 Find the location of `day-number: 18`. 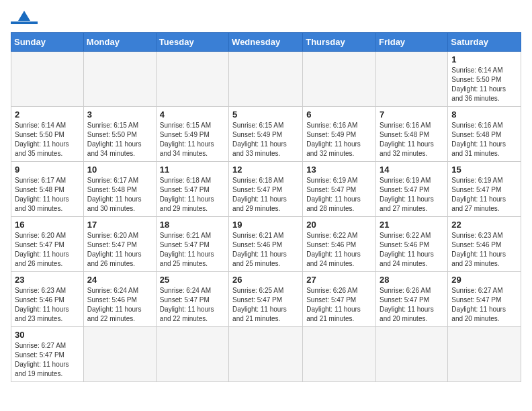

day-number: 18 is located at coordinates (192, 224).